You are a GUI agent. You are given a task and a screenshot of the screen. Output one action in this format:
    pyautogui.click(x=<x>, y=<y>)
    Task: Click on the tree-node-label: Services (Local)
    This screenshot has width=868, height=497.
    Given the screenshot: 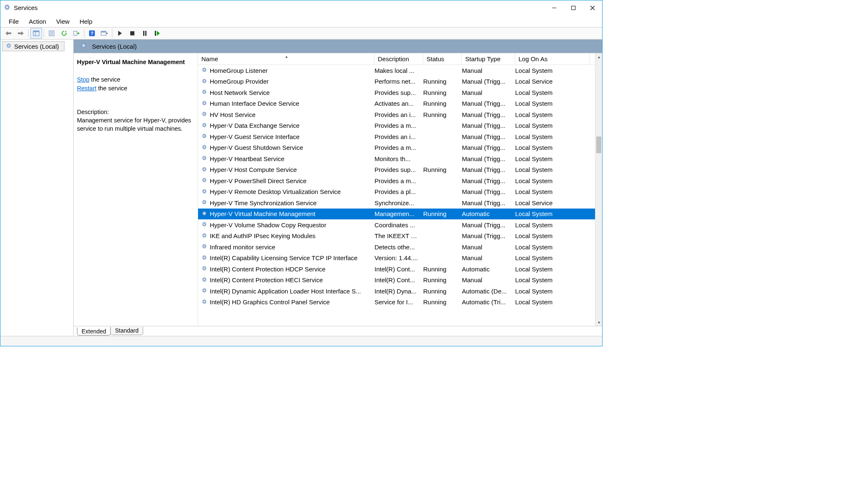 What is the action you would take?
    pyautogui.click(x=37, y=47)
    